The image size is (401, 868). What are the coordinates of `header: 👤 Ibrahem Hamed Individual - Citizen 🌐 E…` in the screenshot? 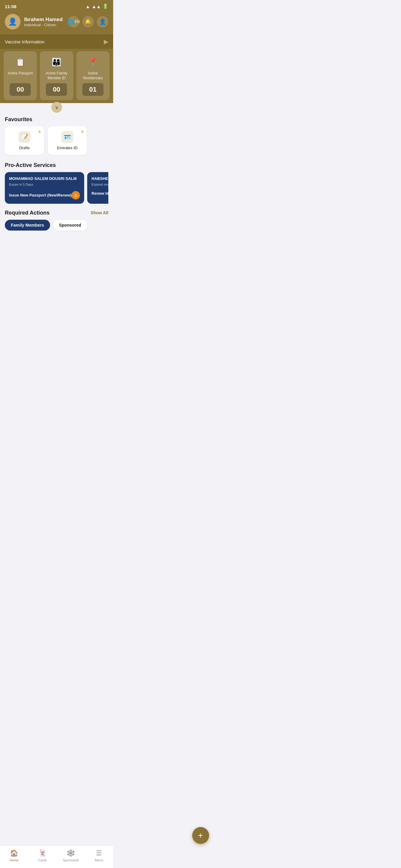 It's located at (57, 23).